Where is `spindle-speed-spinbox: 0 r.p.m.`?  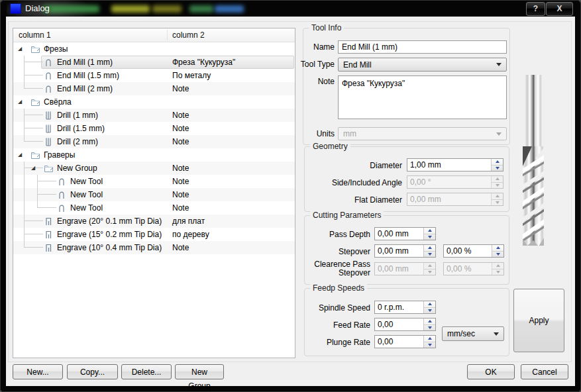
spindle-speed-spinbox: 0 r.p.m. is located at coordinates (405, 307).